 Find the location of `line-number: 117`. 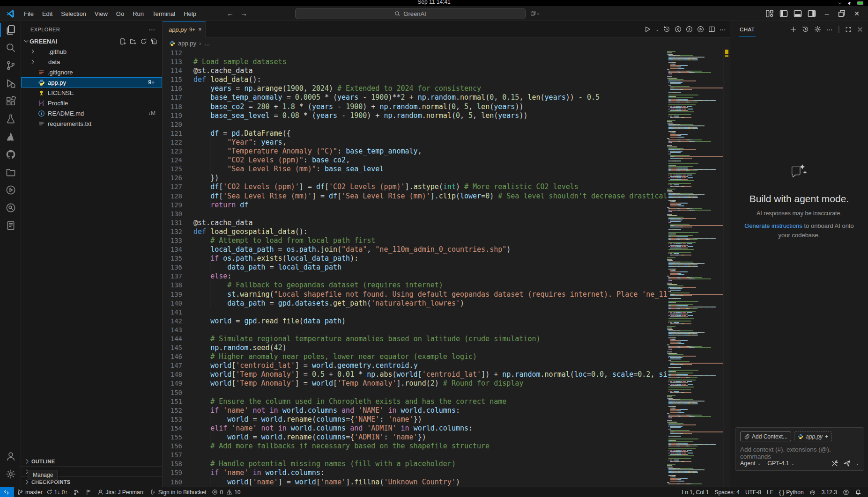

line-number: 117 is located at coordinates (174, 97).